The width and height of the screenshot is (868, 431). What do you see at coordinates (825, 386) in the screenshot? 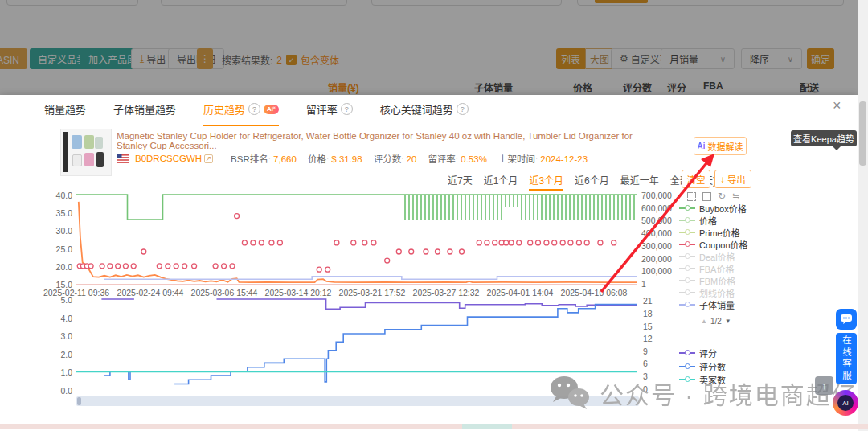
I see `back-to-top-button: ↑` at bounding box center [825, 386].